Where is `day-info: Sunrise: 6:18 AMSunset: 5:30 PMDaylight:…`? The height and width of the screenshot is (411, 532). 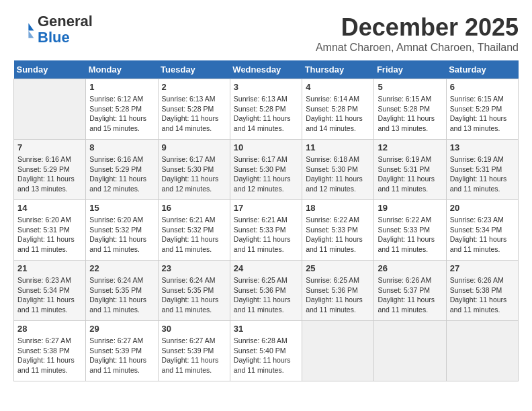 day-info: Sunrise: 6:18 AMSunset: 5:30 PMDaylight:… is located at coordinates (338, 175).